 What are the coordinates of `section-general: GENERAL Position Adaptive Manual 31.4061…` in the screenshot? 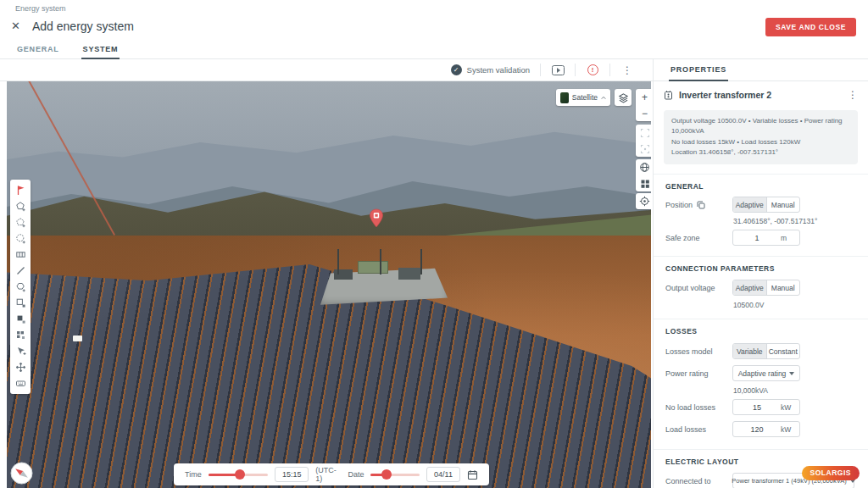 It's located at (761, 219).